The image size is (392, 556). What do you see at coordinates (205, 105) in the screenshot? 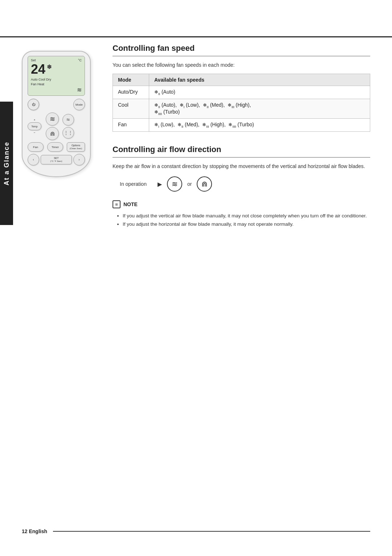
I see `fan-icon-cool-med: ❄` at bounding box center [205, 105].